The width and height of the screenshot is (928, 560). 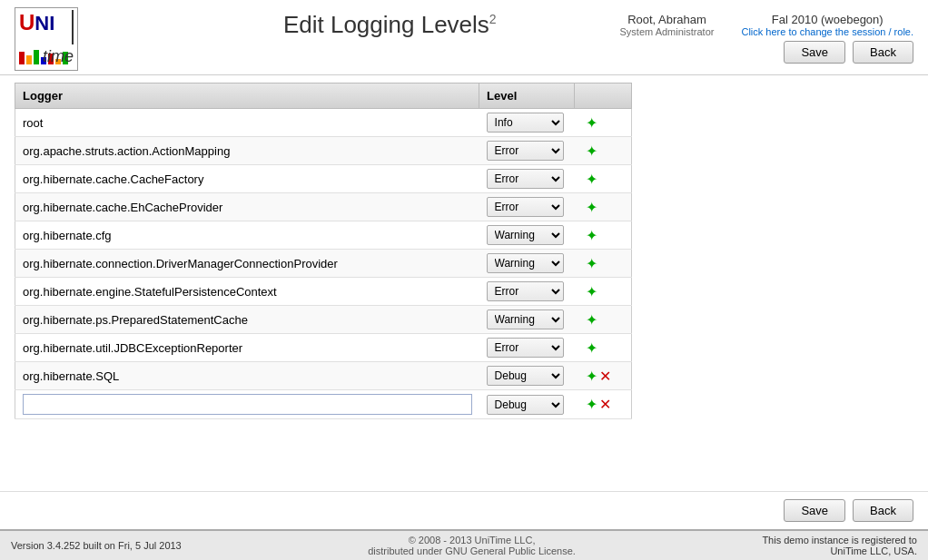 I want to click on page-title-text: Edit Logging Levels, so click(x=387, y=25).